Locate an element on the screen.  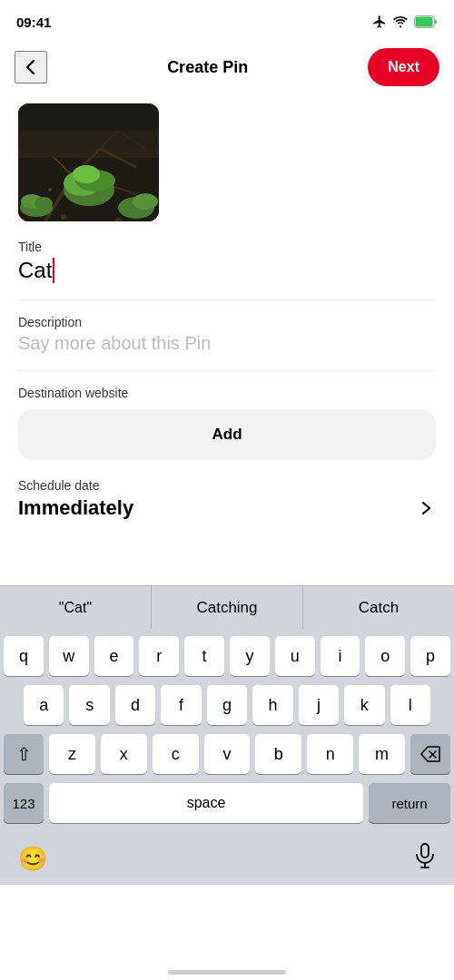
description-field: Description Say more about this Pin is located at coordinates (227, 343).